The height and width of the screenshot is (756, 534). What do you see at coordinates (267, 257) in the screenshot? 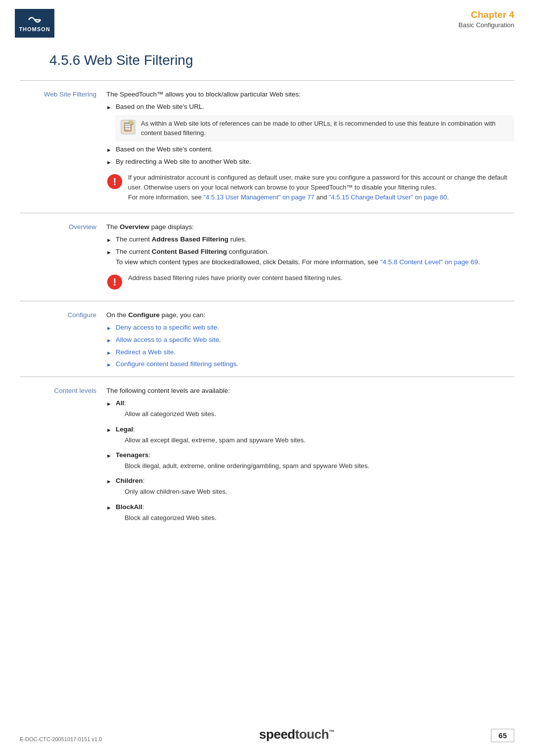
I see `section-overview: Overview The Overview page displays: ► T…` at bounding box center [267, 257].